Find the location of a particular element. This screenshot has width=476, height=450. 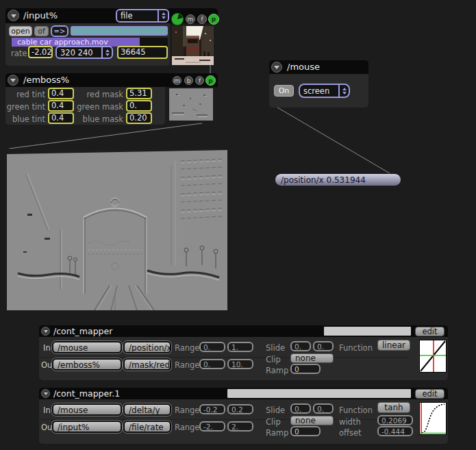

function-select-button: linear is located at coordinates (394, 345).